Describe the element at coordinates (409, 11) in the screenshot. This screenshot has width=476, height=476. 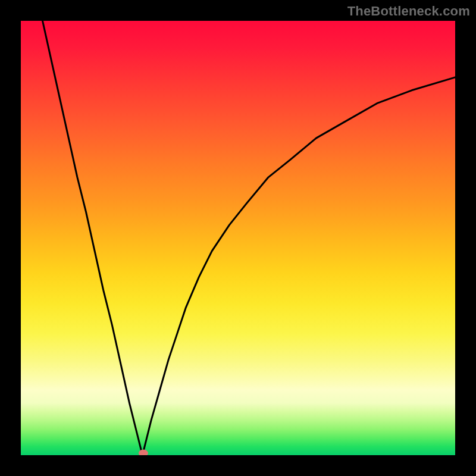
I see `watermark-text: TheBottleneck.com` at that location.